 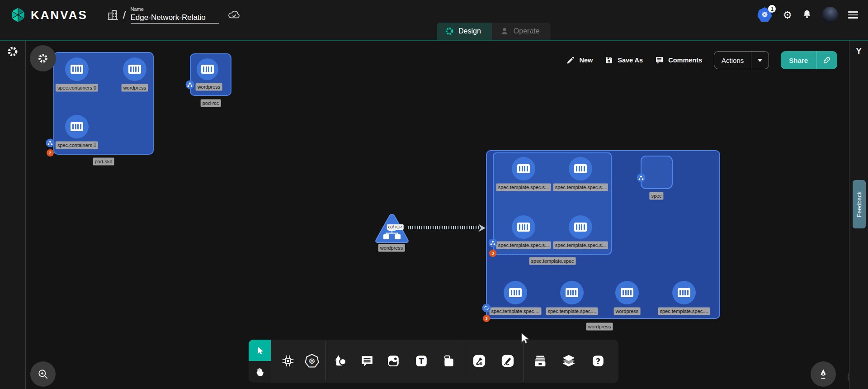 What do you see at coordinates (43, 58) in the screenshot?
I see `configure-flower-button` at bounding box center [43, 58].